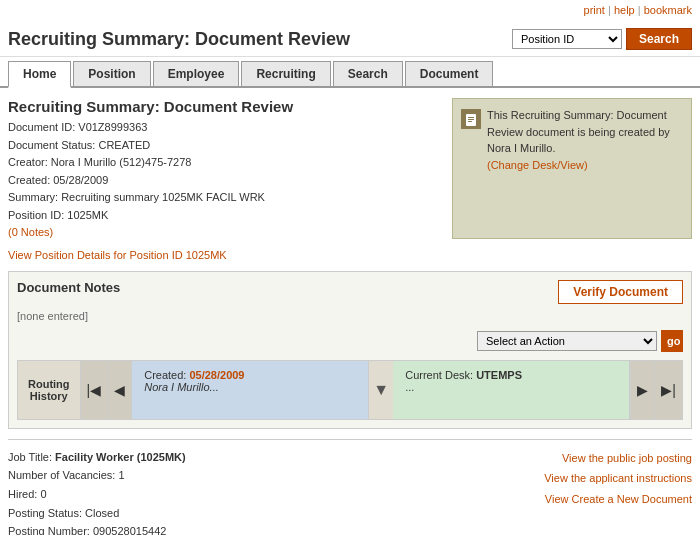 This screenshot has height=535, width=700. What do you see at coordinates (512, 390) in the screenshot?
I see `routing-item-current: Current Desk: UTEMPS ...` at bounding box center [512, 390].